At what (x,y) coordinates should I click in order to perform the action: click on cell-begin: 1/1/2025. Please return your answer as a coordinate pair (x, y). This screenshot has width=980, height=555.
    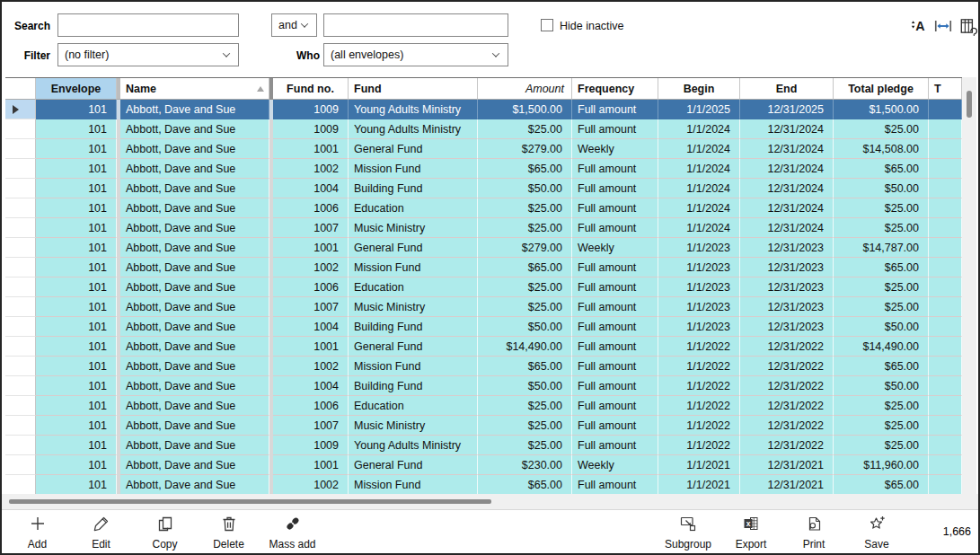
    Looking at the image, I should click on (699, 110).